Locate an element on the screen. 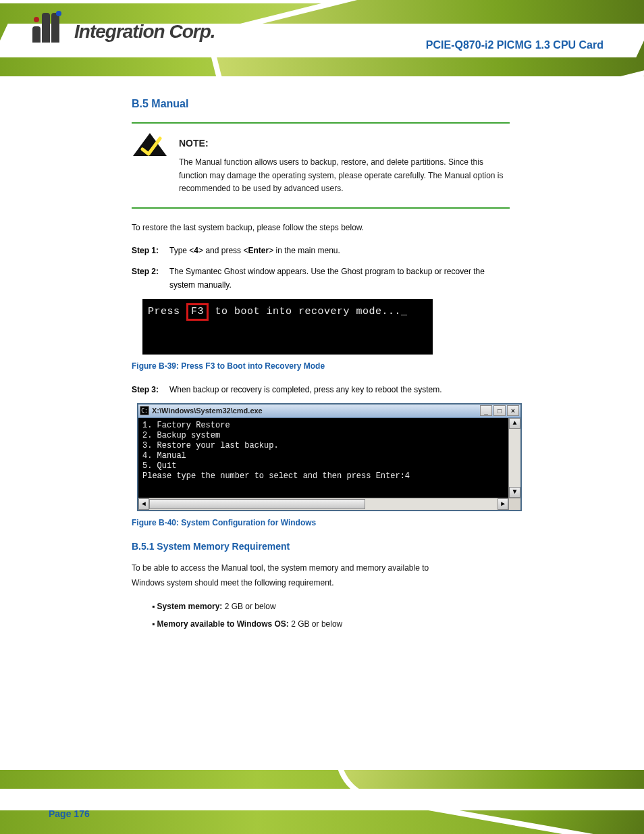 The height and width of the screenshot is (834, 644). scroll-left-icon: ◄ is located at coordinates (144, 504).